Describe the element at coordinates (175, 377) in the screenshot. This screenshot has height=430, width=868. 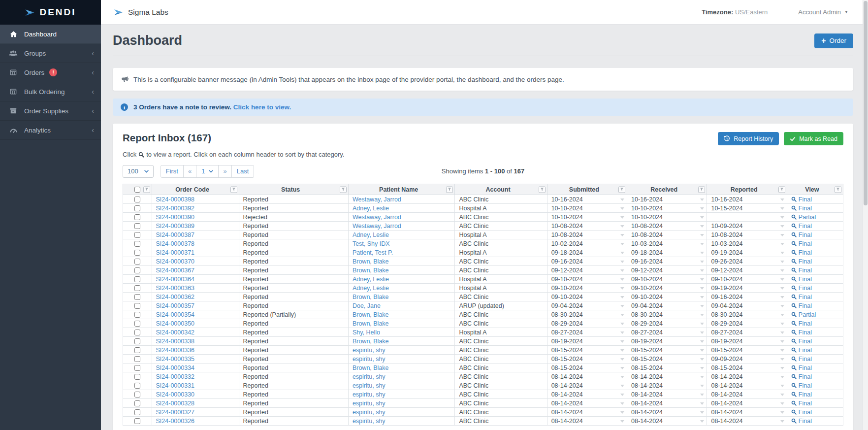
I see `order-code-link: SI24-0000332` at that location.